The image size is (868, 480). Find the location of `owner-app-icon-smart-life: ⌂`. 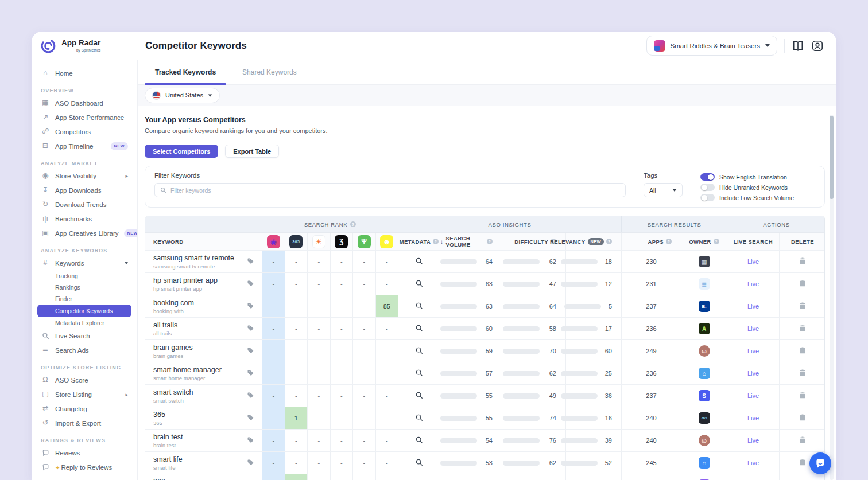

owner-app-icon-smart-life: ⌂ is located at coordinates (704, 463).